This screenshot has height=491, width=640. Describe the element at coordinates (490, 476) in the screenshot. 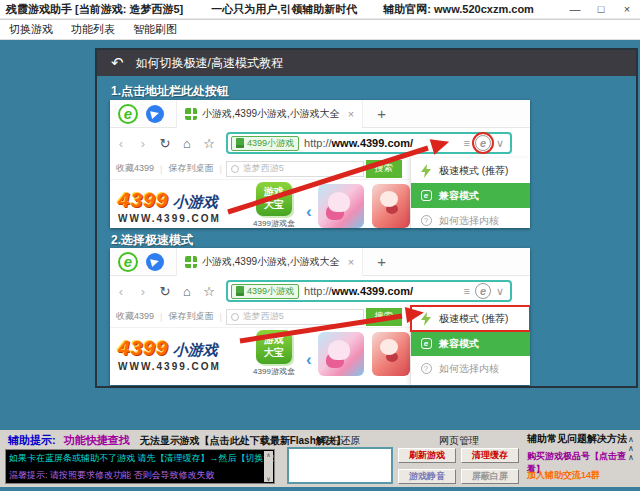

I see `block-whitescreen-button: 屏蔽白屏` at that location.